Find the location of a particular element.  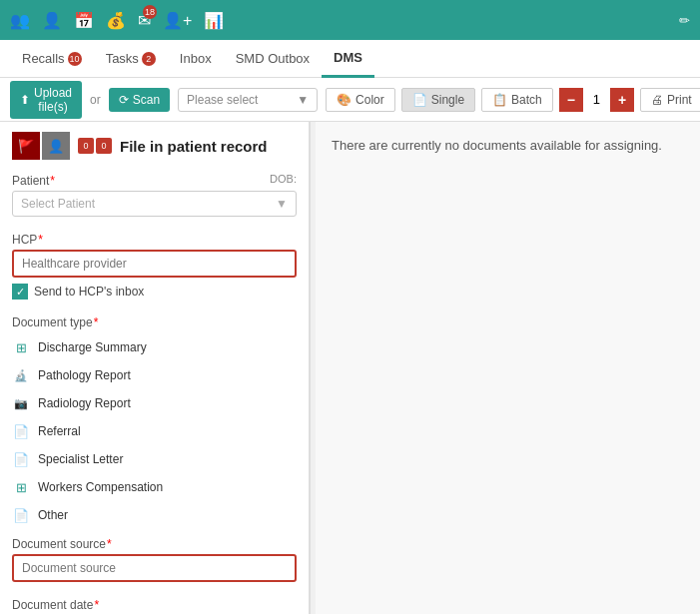

doc-type-label: Document type is located at coordinates (154, 322).